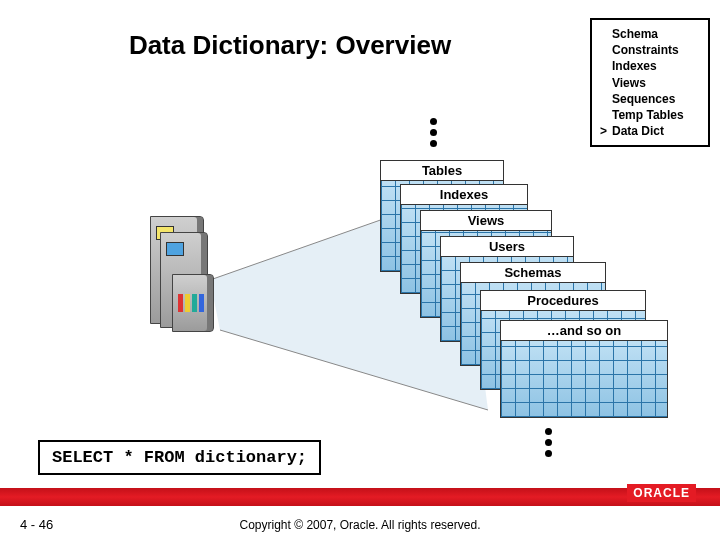 The width and height of the screenshot is (720, 540). I want to click on color-stripes-icon, so click(191, 303).